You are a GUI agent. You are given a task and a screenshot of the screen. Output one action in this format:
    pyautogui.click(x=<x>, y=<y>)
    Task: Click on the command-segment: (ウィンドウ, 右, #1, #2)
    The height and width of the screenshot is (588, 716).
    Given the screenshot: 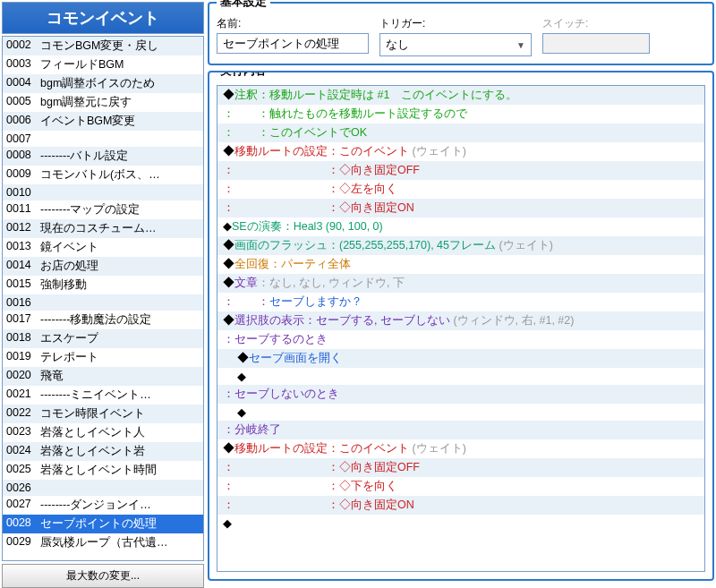 What is the action you would take?
    pyautogui.click(x=514, y=320)
    